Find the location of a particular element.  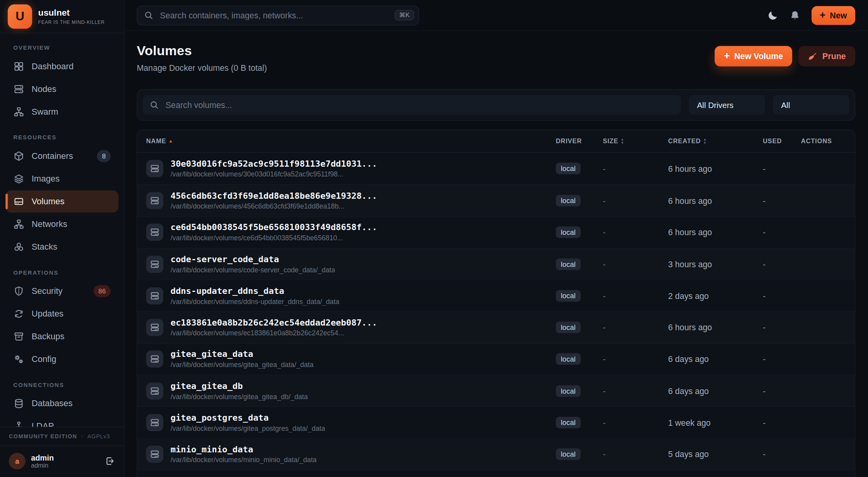

sidebar: U usulnet FEAR IS THE MIND-KILLER OVERVI… is located at coordinates (62, 239).